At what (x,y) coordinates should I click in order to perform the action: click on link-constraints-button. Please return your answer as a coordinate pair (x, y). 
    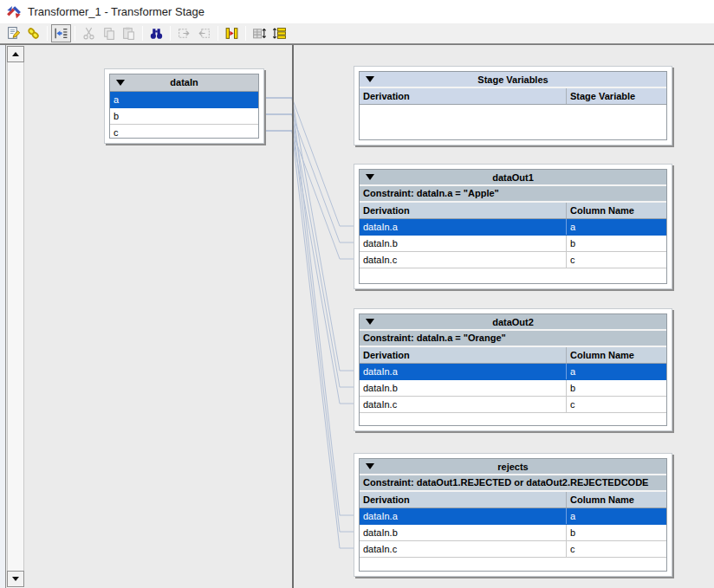
    Looking at the image, I should click on (33, 33).